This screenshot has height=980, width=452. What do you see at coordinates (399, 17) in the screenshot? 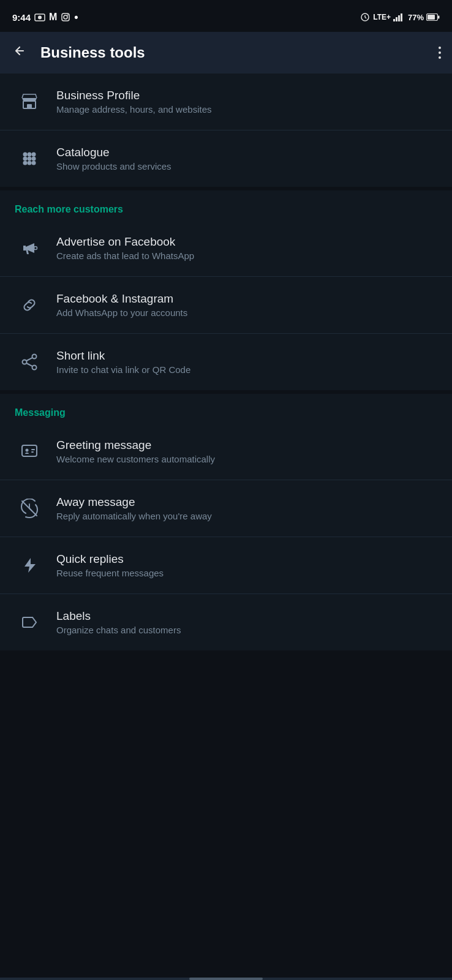
I see `signal-icon` at bounding box center [399, 17].